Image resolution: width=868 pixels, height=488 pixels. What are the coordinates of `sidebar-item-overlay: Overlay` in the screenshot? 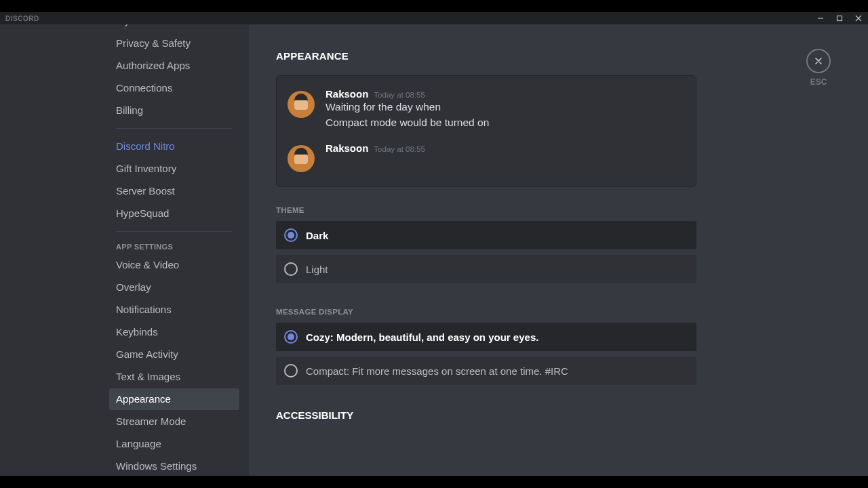 It's located at (174, 287).